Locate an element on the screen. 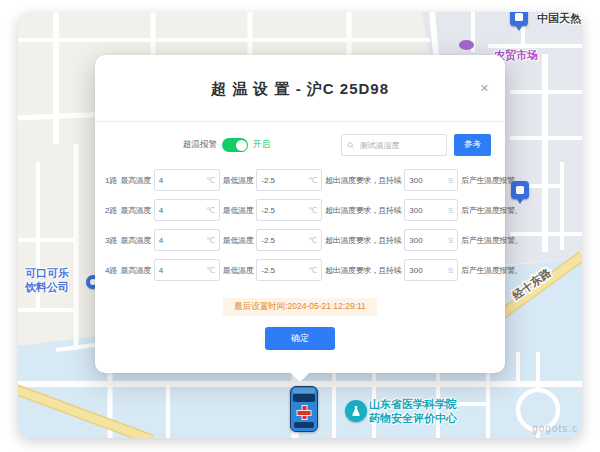  probe-search-box is located at coordinates (394, 145).